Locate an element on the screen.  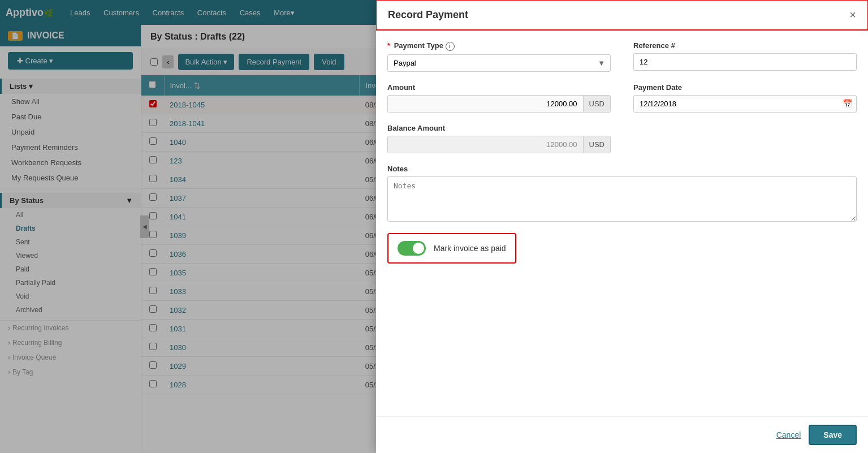
balance-group: Balance Amount USD is located at coordinates (499, 139).